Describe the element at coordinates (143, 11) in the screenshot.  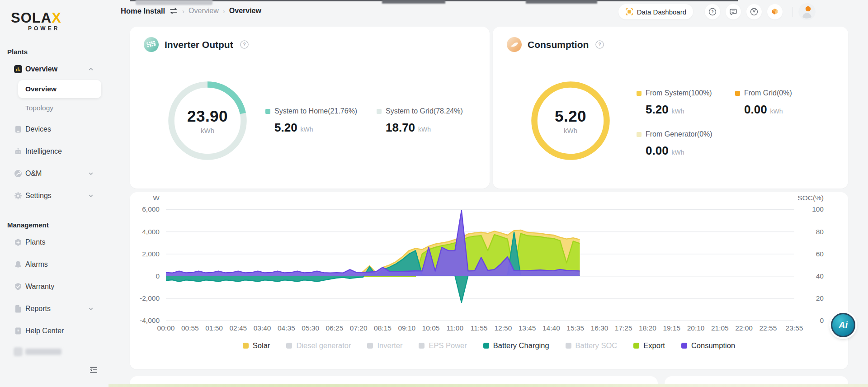
I see `breadcrumb-plant-name: Home Install` at that location.